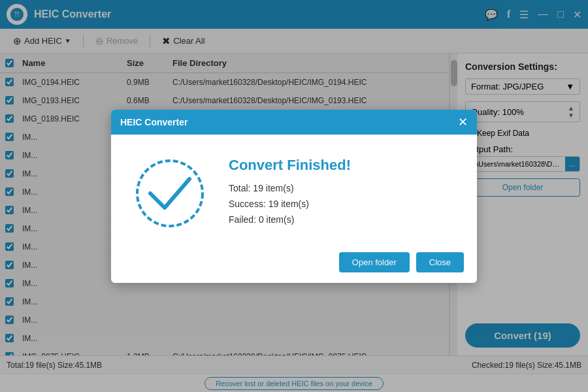  What do you see at coordinates (343, 220) in the screenshot?
I see `modal-failed: Failed: 0 item(s)` at bounding box center [343, 220].